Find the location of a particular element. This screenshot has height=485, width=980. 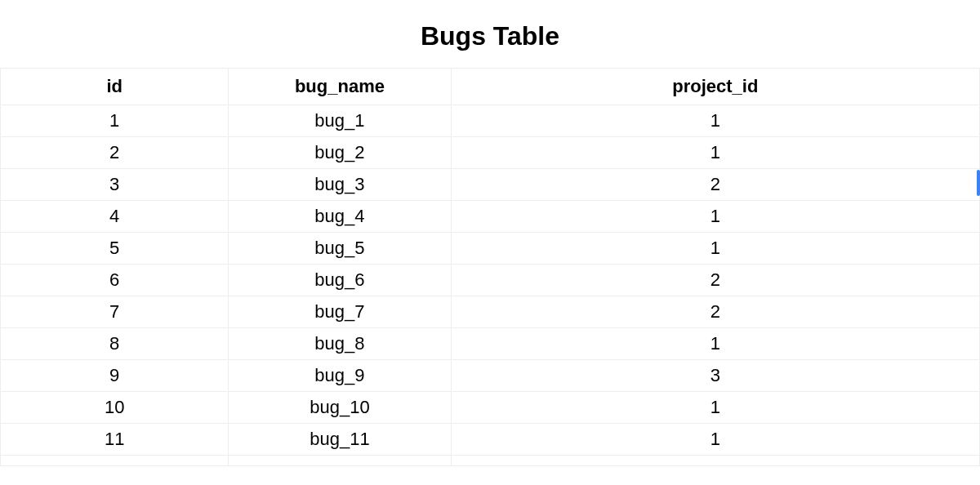

cell-bug-name: bug_4 is located at coordinates (340, 217).